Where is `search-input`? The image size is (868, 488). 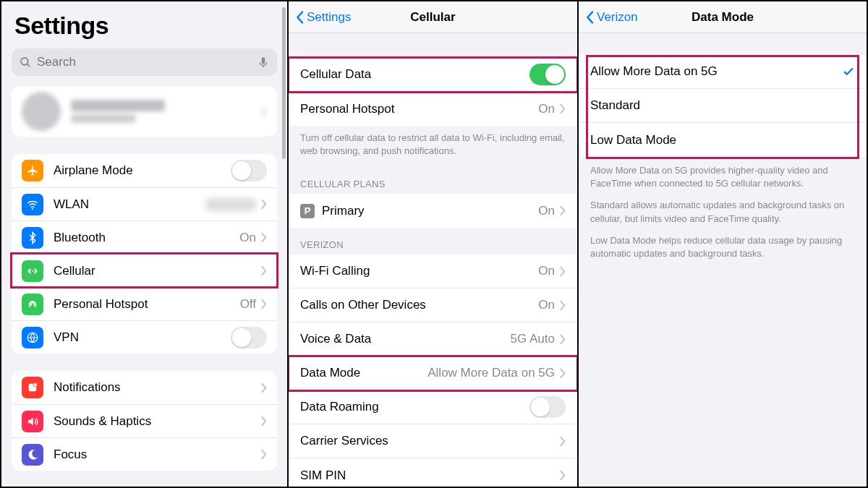
search-input is located at coordinates (147, 62).